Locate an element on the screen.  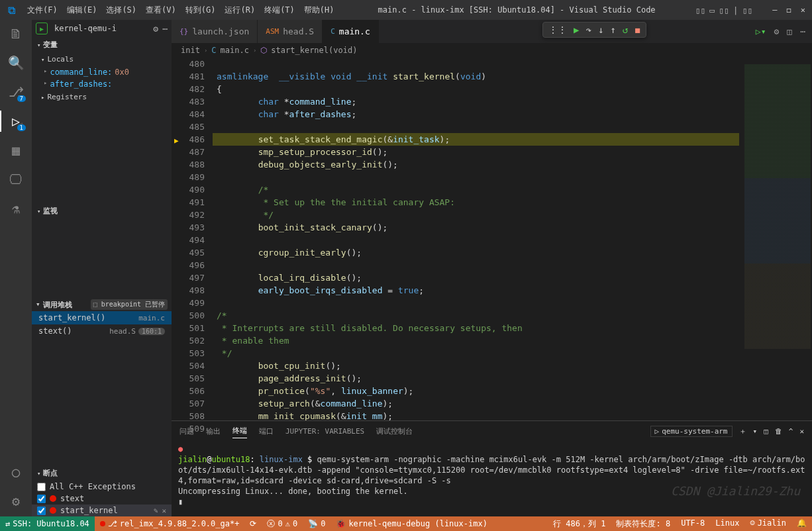
breakpoint-row: stext is located at coordinates (102, 499).